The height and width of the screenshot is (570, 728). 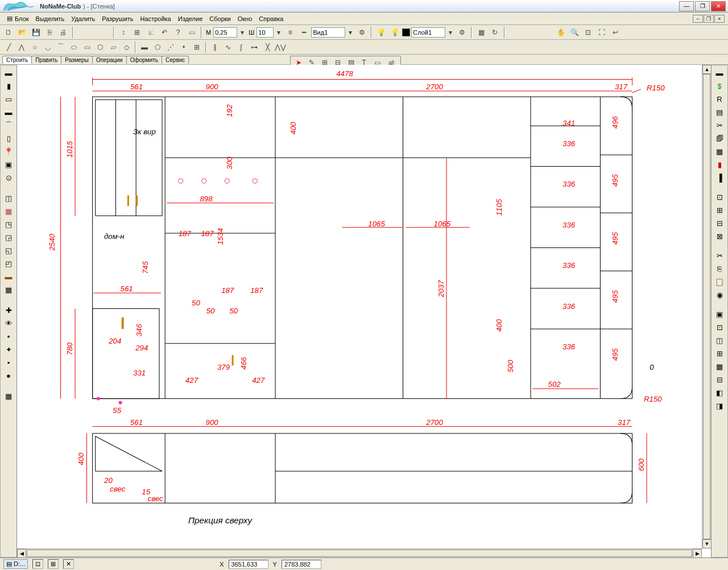 I want to click on parallel-icon: ∥, so click(x=215, y=47).